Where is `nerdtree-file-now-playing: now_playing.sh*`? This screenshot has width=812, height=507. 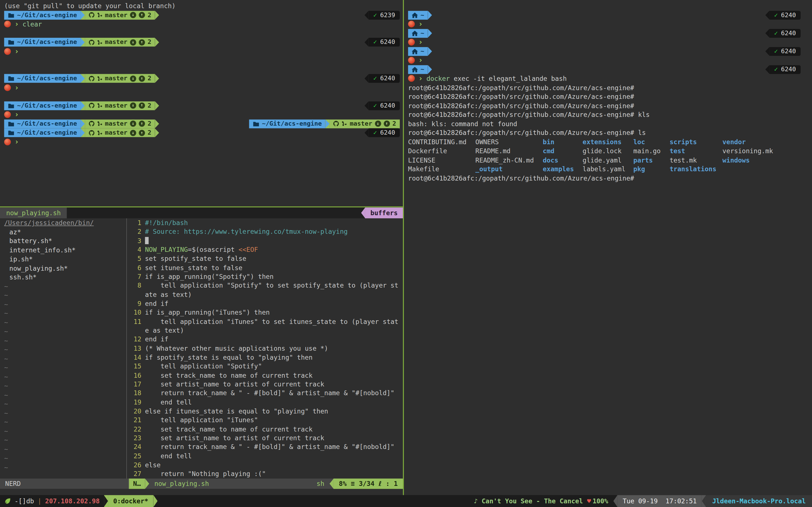 nerdtree-file-now-playing: now_playing.sh* is located at coordinates (62, 268).